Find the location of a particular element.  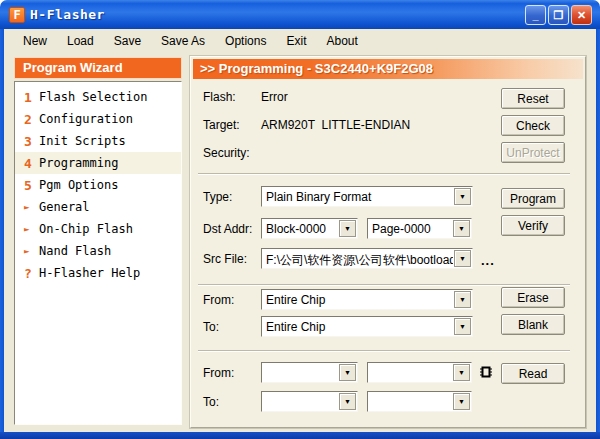

type-label: Type: is located at coordinates (218, 197).